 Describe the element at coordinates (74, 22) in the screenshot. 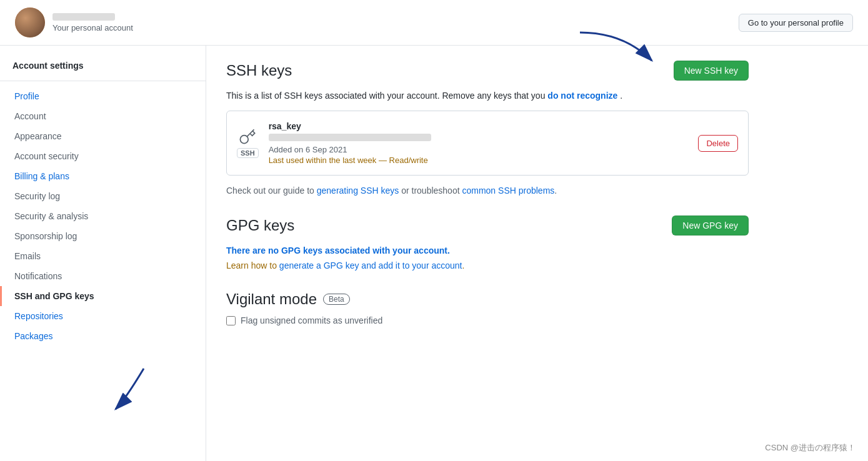

I see `header-left: Your personal account` at that location.